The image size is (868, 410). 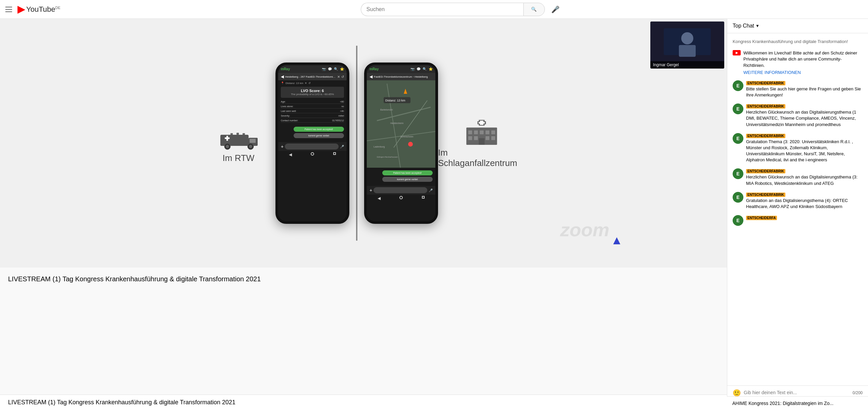 I want to click on header: ▶ YouTubeDE 🔍 🎤, so click(x=434, y=9).